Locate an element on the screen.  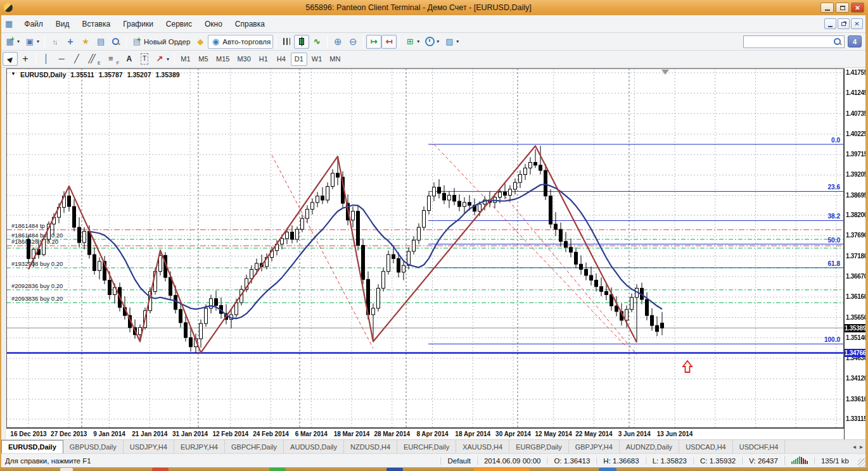
zoom-out-button is located at coordinates (353, 42).